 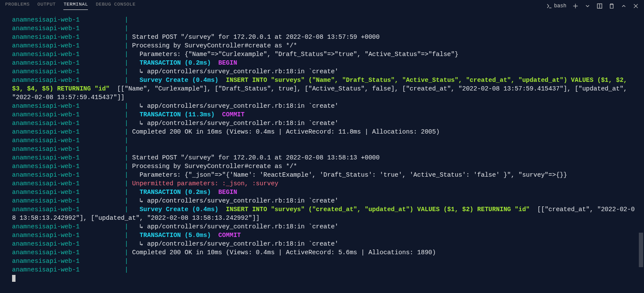 I want to click on tab-output: OUTPUT, so click(x=47, y=6).